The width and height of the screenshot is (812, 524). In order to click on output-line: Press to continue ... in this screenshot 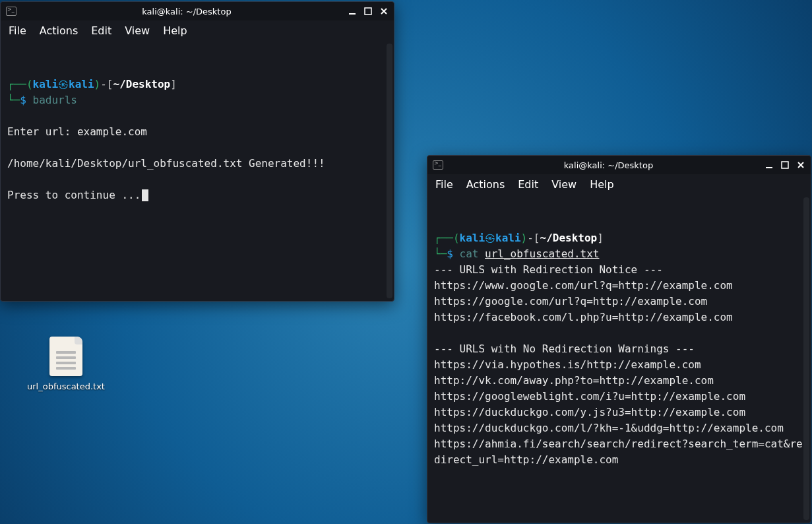, I will do `click(74, 195)`.